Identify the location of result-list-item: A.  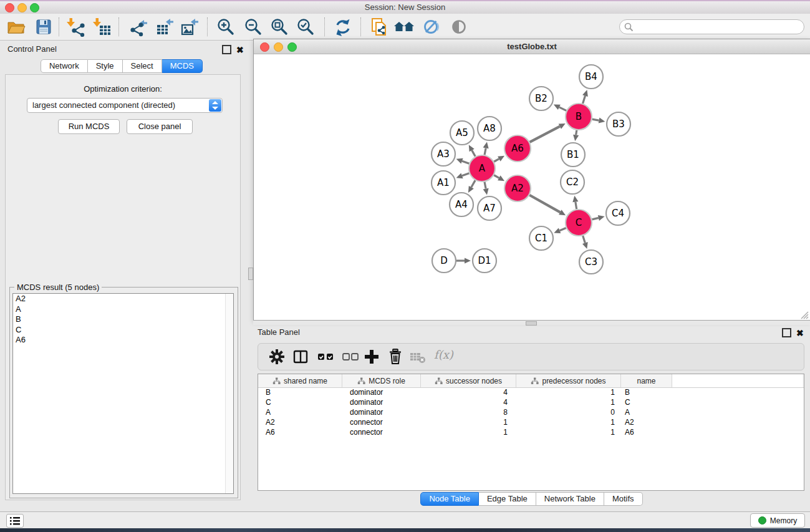
(123, 309).